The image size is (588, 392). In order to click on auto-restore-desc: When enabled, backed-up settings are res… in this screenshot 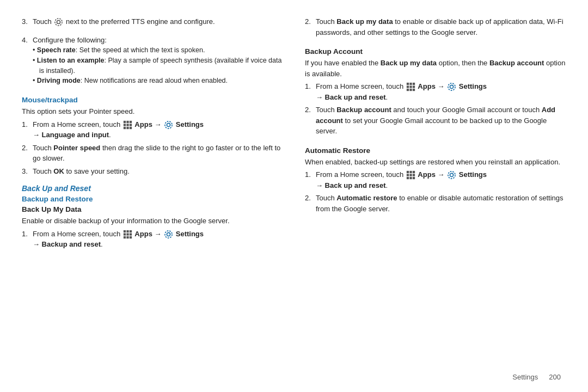, I will do `click(436, 162)`.